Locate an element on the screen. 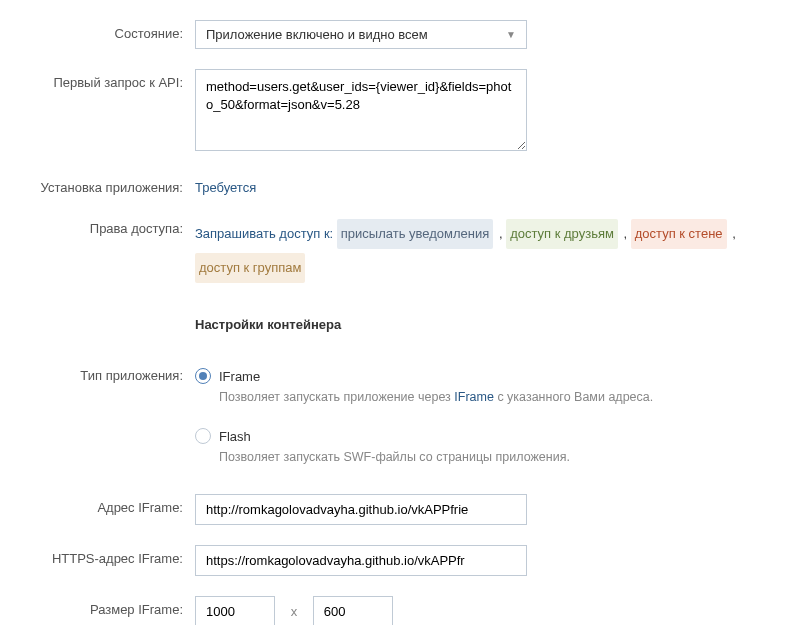 The image size is (807, 625). permission-notifications: присылать уведомления is located at coordinates (416, 234).